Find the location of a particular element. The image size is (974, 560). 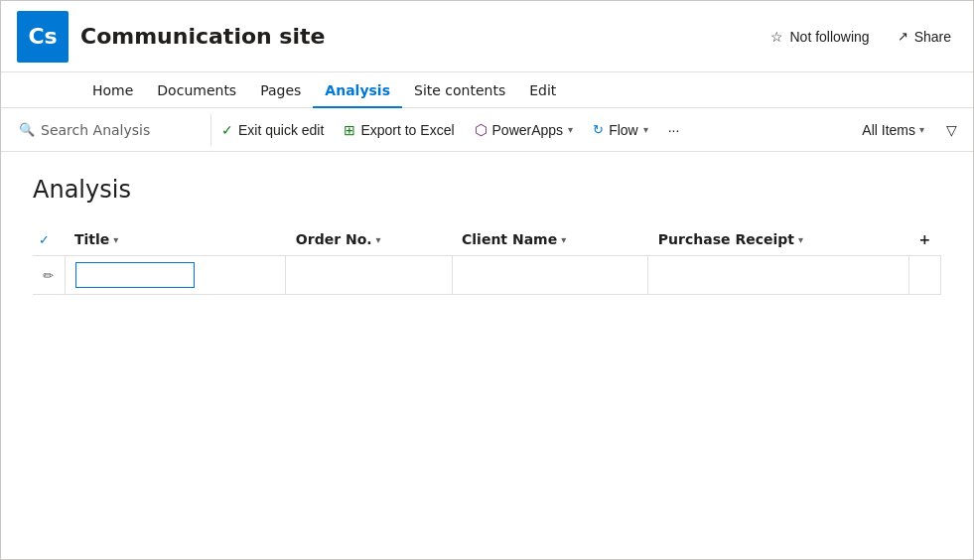

search-text: Search Analysis is located at coordinates (95, 130).